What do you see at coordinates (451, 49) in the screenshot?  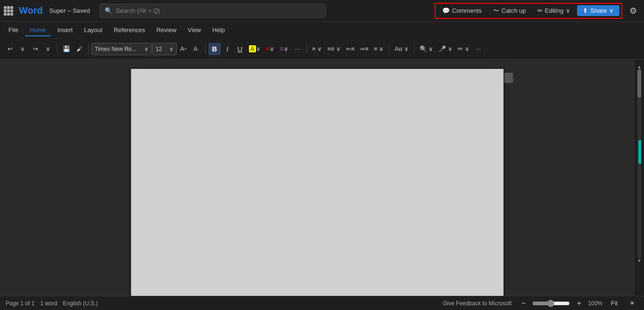 I see `tools-group: 🔍 ∨ 🎤 ∨ ✏ ∨ ···` at bounding box center [451, 49].